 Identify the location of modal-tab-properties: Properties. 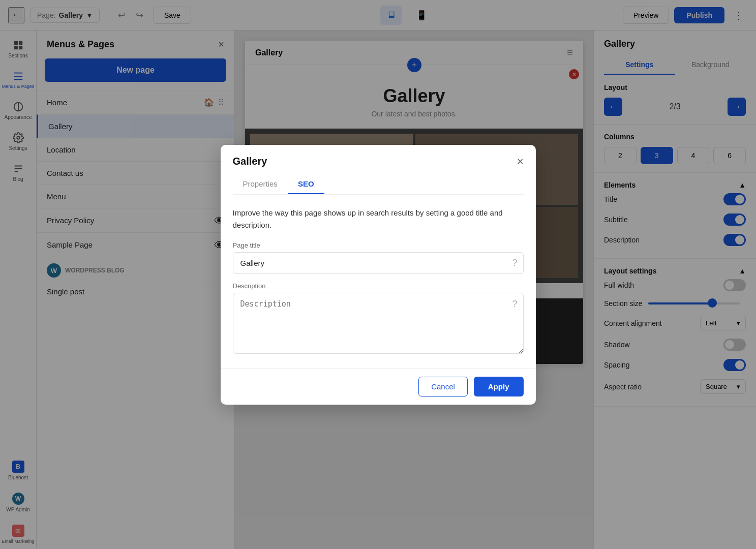
(260, 184).